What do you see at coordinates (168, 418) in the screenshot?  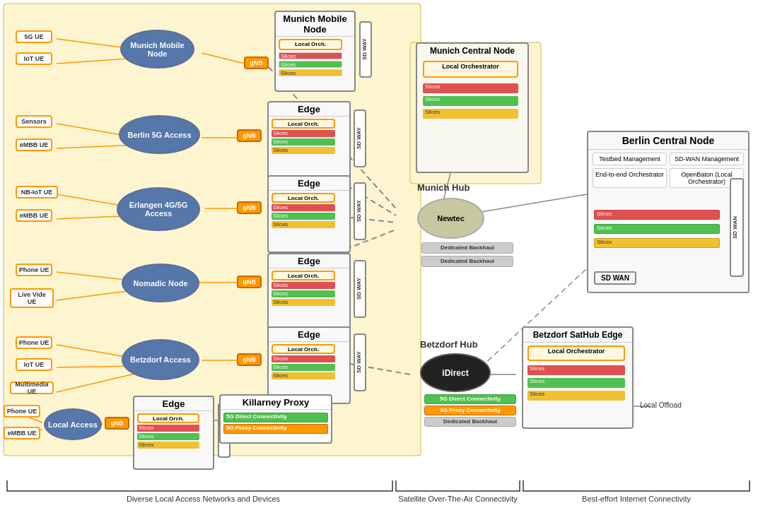 I see `local-edge-orch: Local Orch.` at bounding box center [168, 418].